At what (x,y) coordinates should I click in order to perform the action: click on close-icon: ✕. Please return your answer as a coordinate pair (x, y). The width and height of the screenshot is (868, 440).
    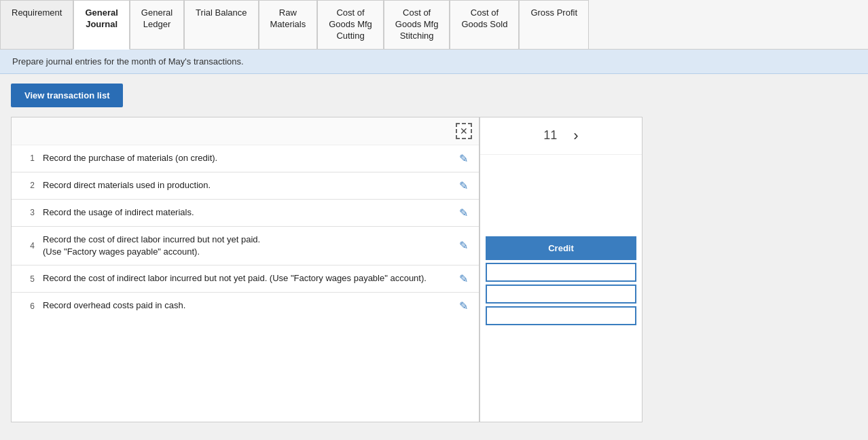
    Looking at the image, I should click on (464, 131).